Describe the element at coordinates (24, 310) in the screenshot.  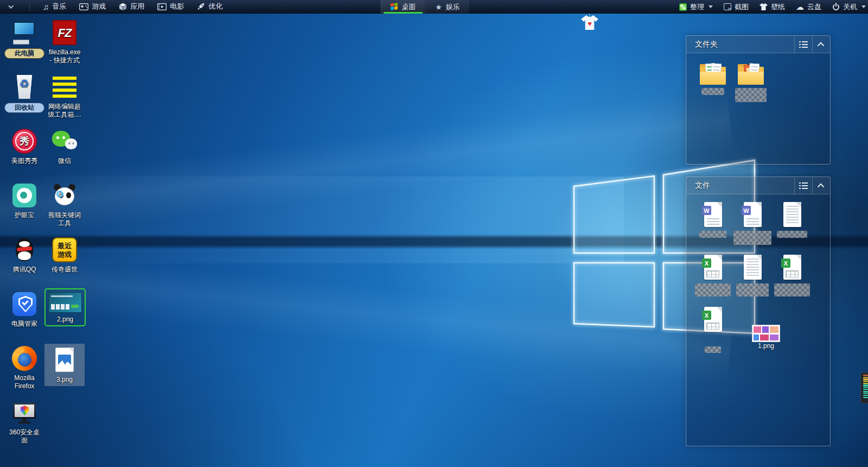
I see `desktop-icon-pc-manager: 电脑管家` at that location.